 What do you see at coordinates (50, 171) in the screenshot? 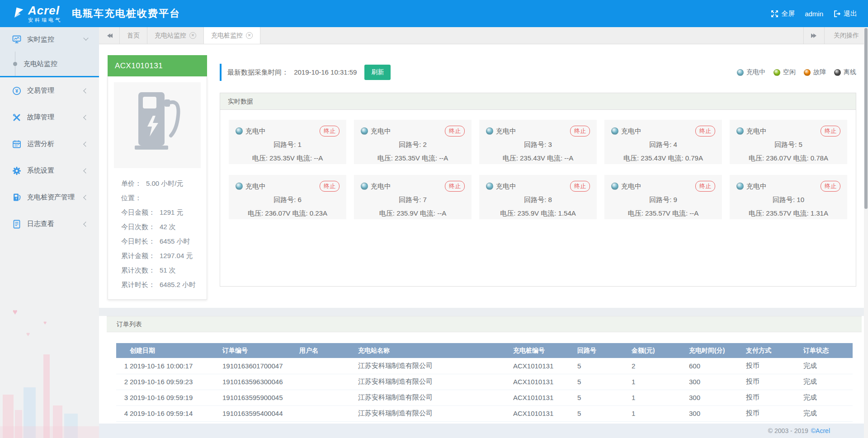
I see `sidebar-item-settings: 系统设置` at bounding box center [50, 171].